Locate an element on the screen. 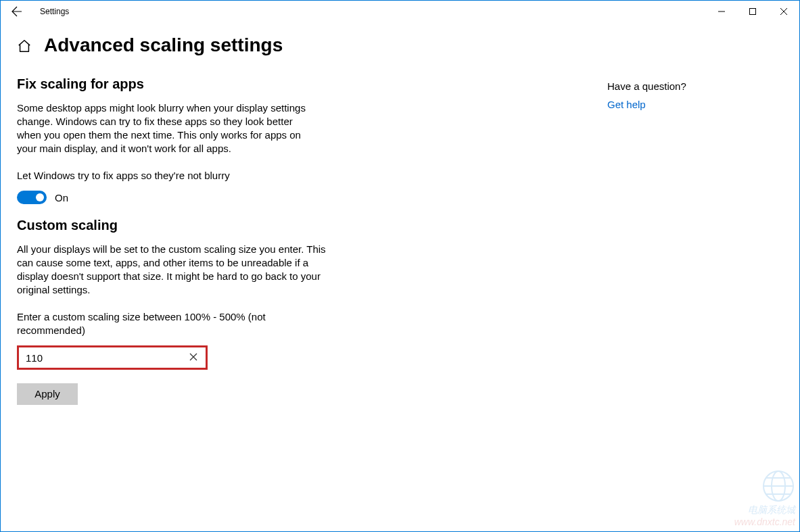 The height and width of the screenshot is (532, 800). custom-scaling-heading: Custom scaling is located at coordinates (220, 226).